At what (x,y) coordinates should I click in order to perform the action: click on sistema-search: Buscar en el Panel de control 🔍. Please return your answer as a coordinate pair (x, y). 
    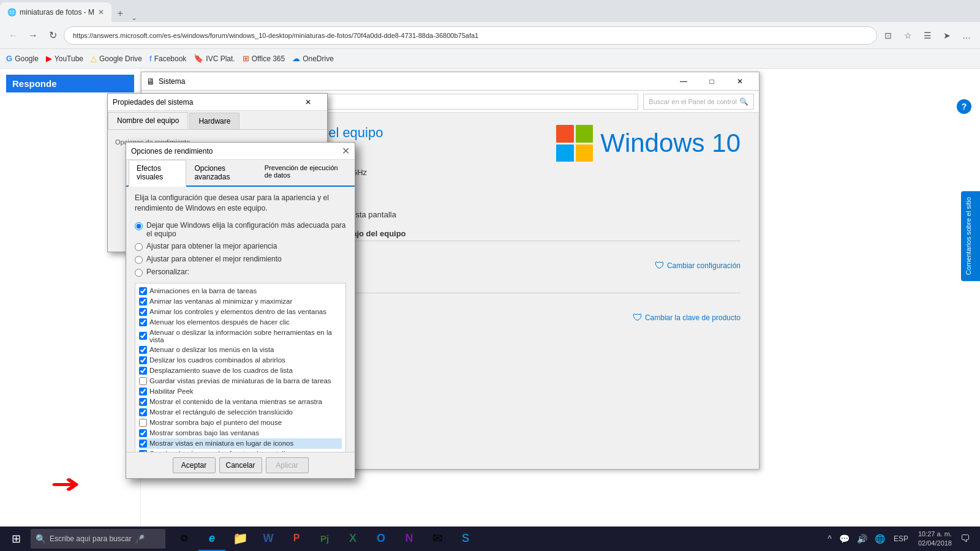
    Looking at the image, I should click on (698, 102).